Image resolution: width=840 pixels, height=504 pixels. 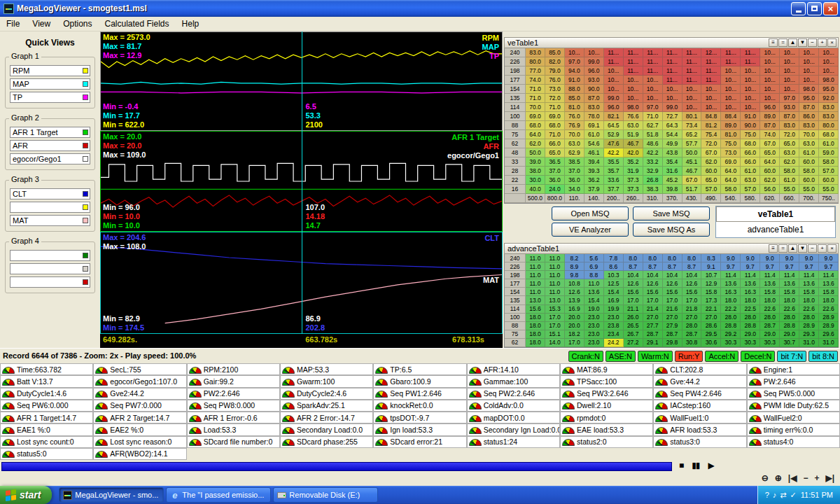 I want to click on save-msq-button: Save MSQ, so click(x=671, y=214).